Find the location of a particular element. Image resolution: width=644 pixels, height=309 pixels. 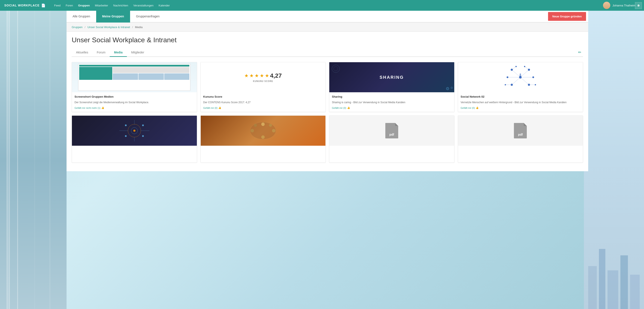

nav-feed: Feed is located at coordinates (57, 6).